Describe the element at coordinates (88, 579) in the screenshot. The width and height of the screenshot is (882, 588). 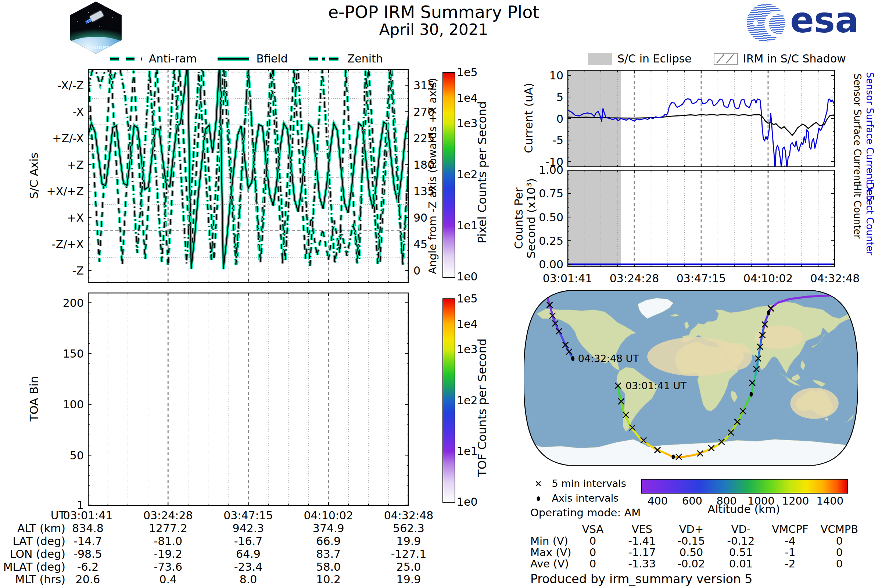
I see `eph-value: 20.6` at that location.